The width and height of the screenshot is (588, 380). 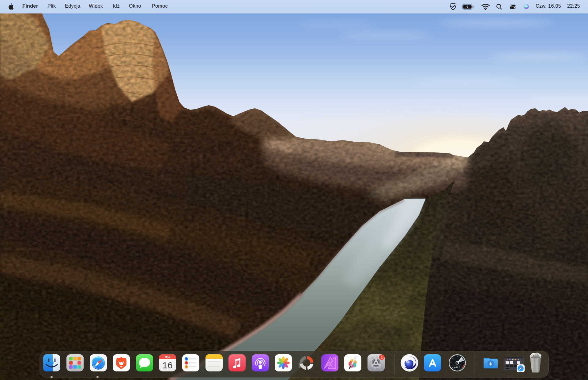 I want to click on svg-text: 16, so click(x=167, y=365).